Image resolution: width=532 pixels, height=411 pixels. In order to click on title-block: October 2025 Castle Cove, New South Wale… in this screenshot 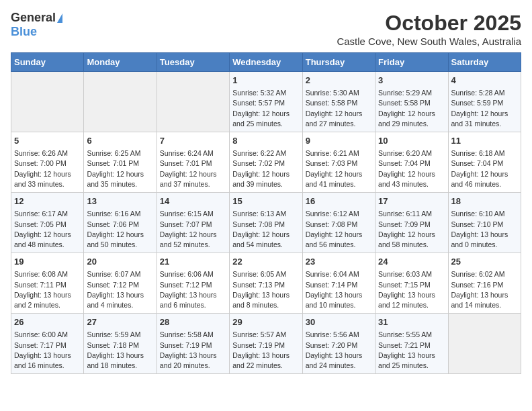, I will do `click(429, 29)`.